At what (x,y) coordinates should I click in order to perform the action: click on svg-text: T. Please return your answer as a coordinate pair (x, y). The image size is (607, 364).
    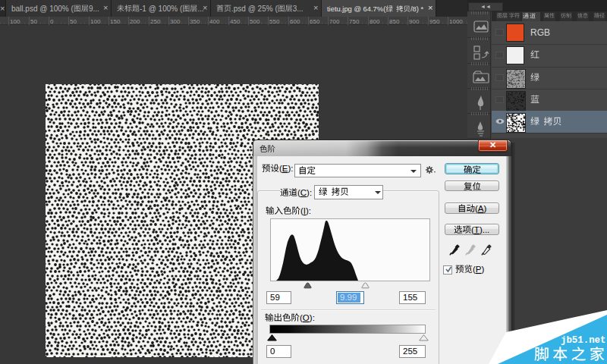
    Looking at the image, I should click on (476, 230).